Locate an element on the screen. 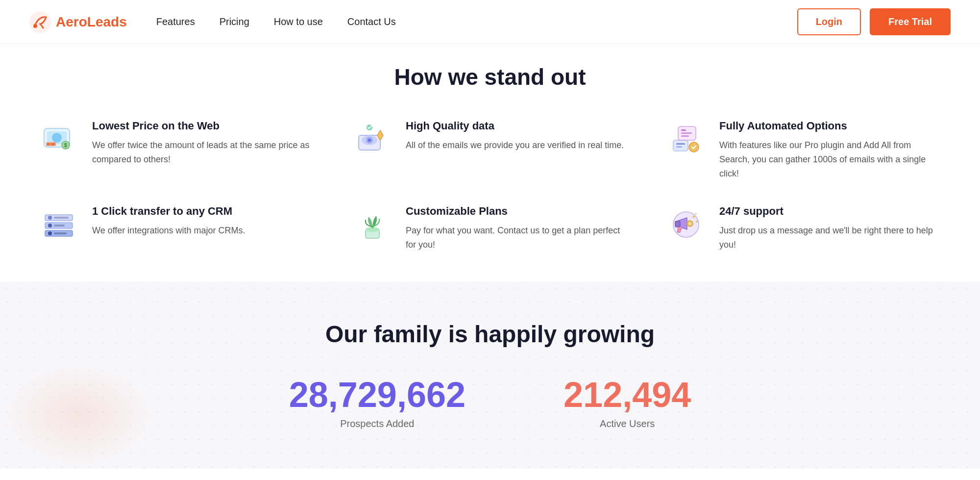  feature-lowest-price: $ Lowest Price on the Web We offer twice… is located at coordinates (176, 150).